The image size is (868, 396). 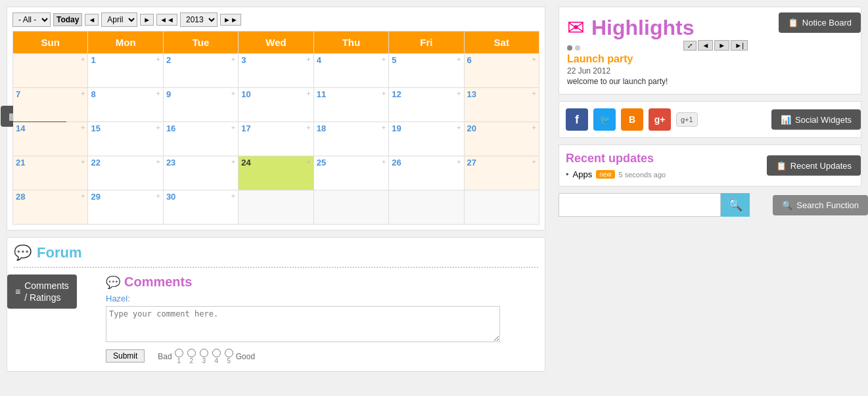 What do you see at coordinates (126, 43) in the screenshot?
I see `col-mon: Mon` at bounding box center [126, 43].